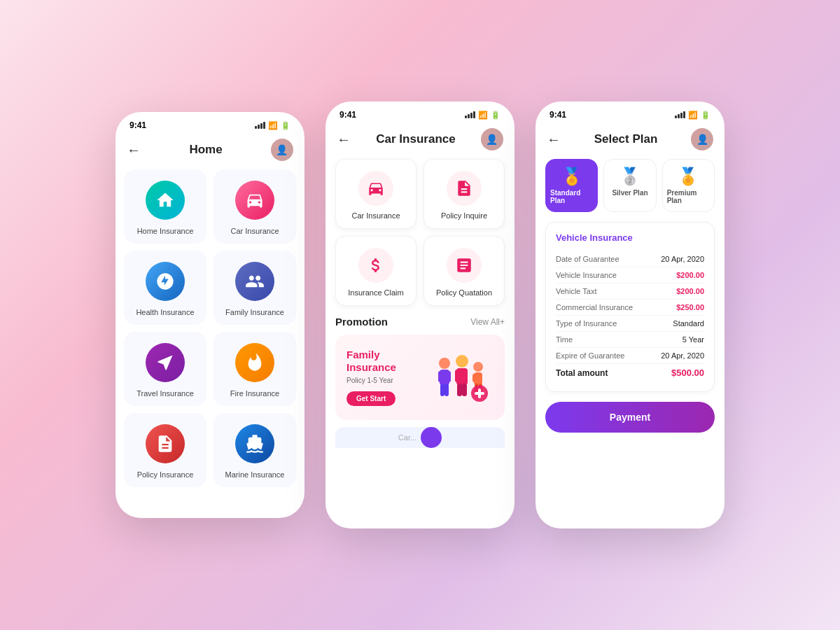  I want to click on promo-subtitle: Policy 1-5 Year, so click(388, 381).